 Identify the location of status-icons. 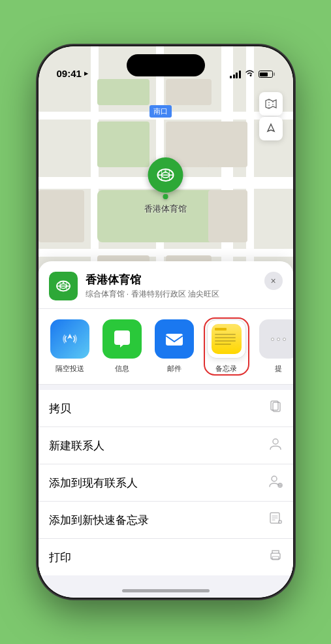
(252, 74).